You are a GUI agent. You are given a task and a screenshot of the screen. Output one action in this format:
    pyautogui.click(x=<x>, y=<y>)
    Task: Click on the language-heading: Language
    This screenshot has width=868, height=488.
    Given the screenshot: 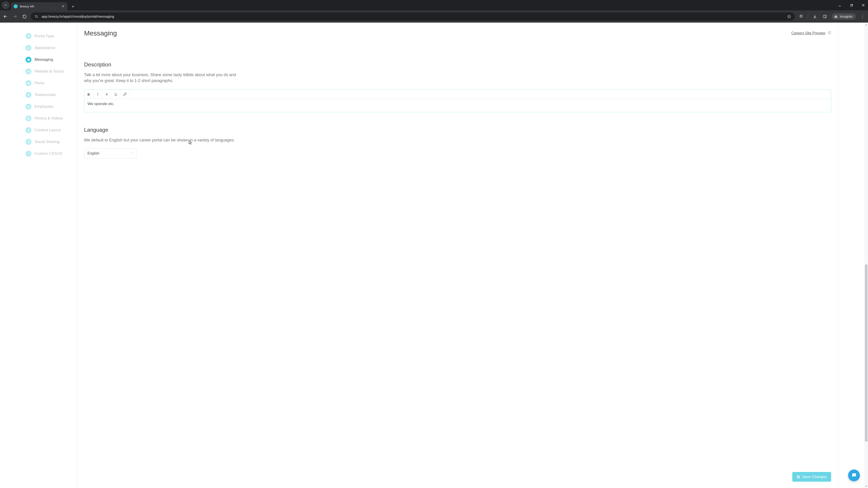 What is the action you would take?
    pyautogui.click(x=458, y=130)
    